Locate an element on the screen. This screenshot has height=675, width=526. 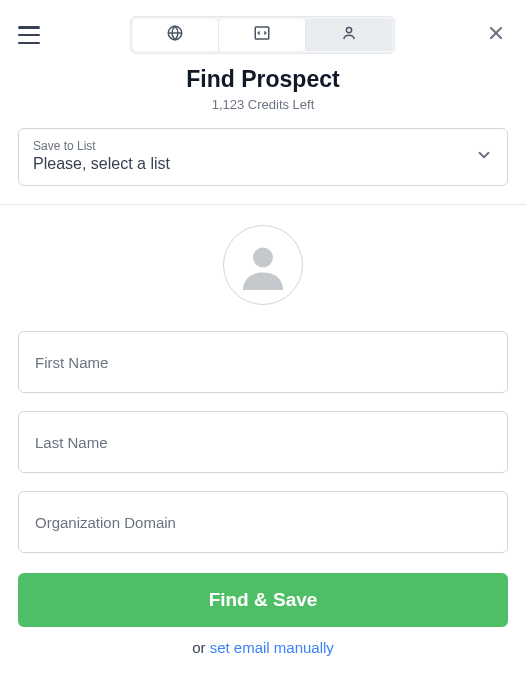
tab-globe is located at coordinates (176, 35).